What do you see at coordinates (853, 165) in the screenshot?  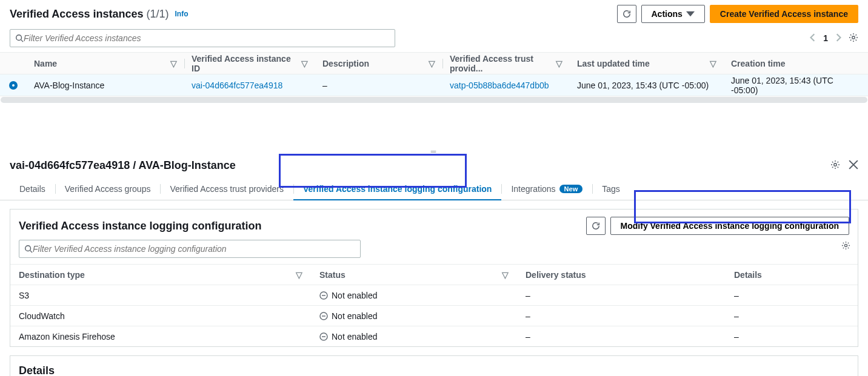 I see `close-icon` at bounding box center [853, 165].